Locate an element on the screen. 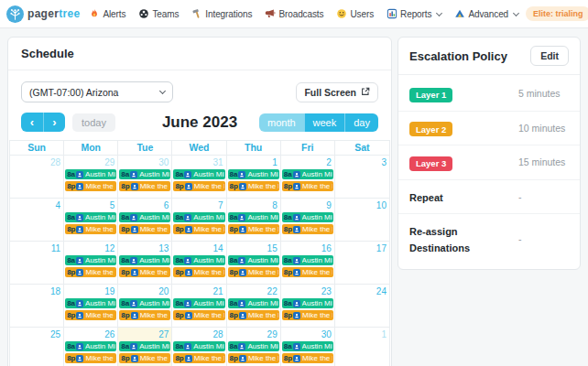 The image size is (588, 366). day-cell: 318aAustin Mil8pMike the M is located at coordinates (200, 176).